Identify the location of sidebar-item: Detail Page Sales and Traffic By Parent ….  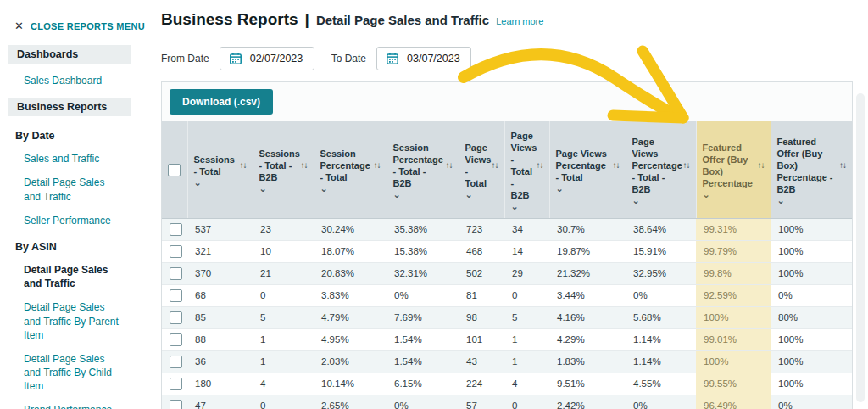
(73, 321).